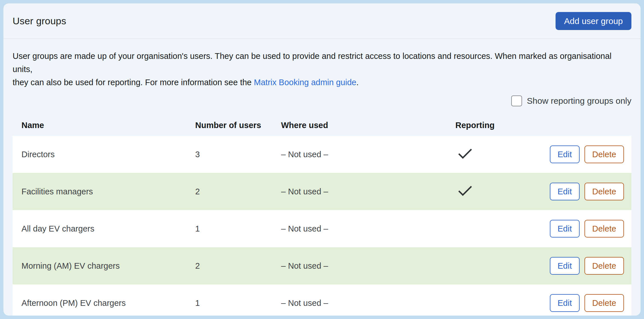 This screenshot has width=644, height=319. What do you see at coordinates (322, 154) in the screenshot?
I see `table-row: Directors 3 – Not used – Edit Delete` at bounding box center [322, 154].